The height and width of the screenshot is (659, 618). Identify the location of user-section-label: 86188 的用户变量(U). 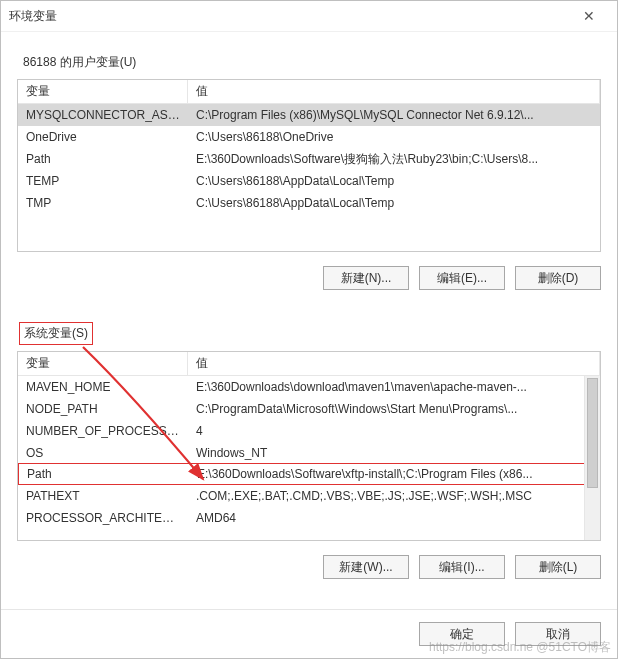
(80, 62).